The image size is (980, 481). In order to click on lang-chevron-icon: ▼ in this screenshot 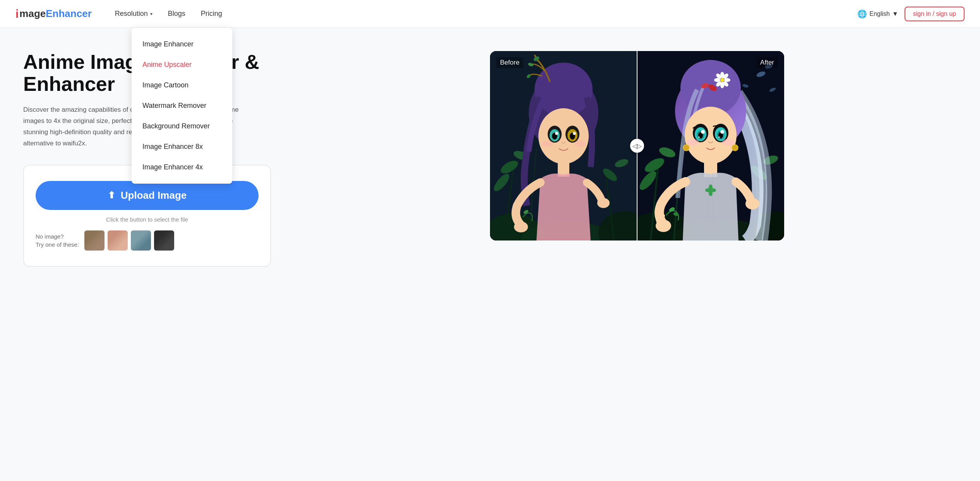, I will do `click(895, 14)`.